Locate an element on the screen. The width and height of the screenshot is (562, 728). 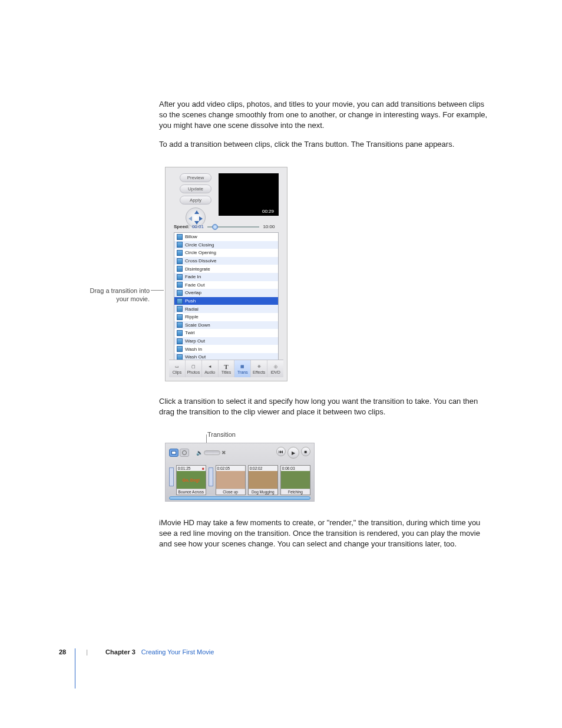
audio-icon: ◄ is located at coordinates (210, 367).